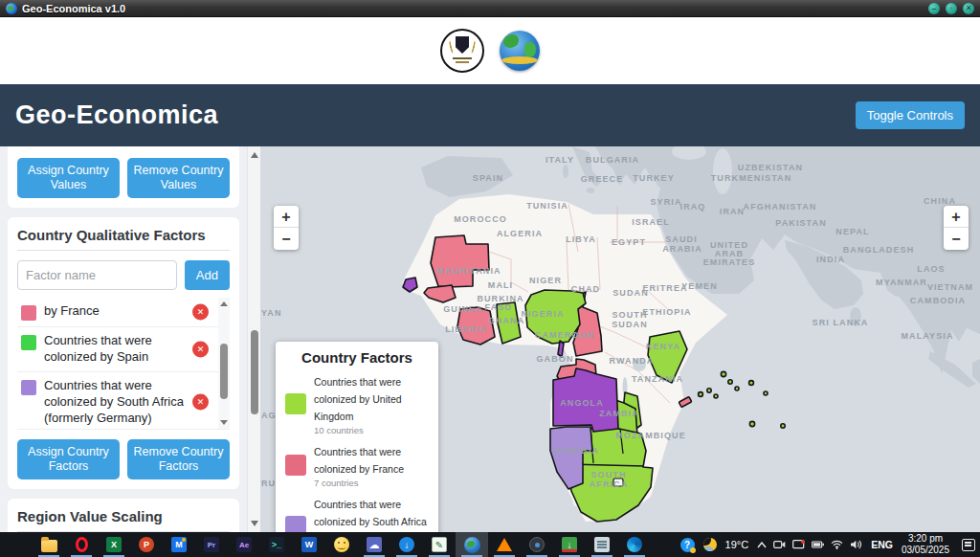  What do you see at coordinates (277, 545) in the screenshot?
I see `taskbar-powershell: >_` at bounding box center [277, 545].